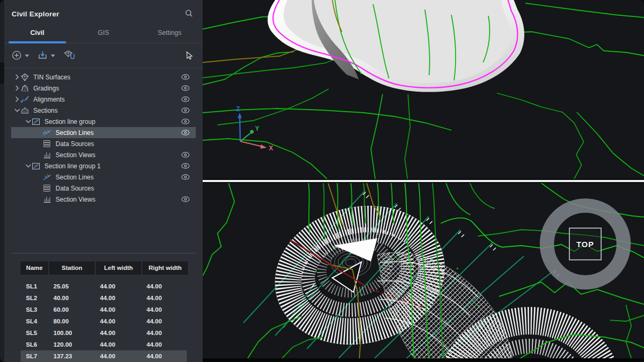 The width and height of the screenshot is (644, 362). What do you see at coordinates (255, 129) in the screenshot?
I see `ucs-axis-gizmo: Z Y X` at bounding box center [255, 129].